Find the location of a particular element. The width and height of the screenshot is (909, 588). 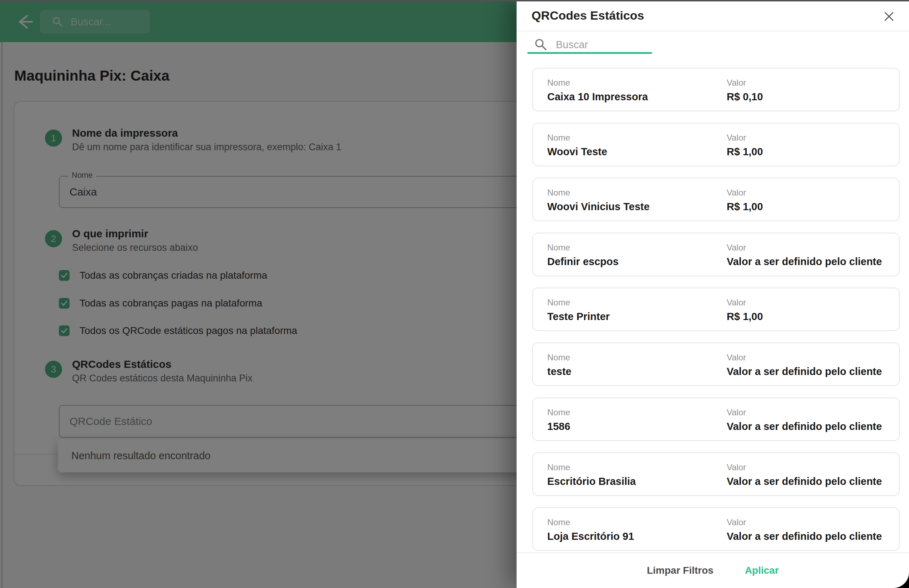

apply-button: Aplicar is located at coordinates (762, 570).